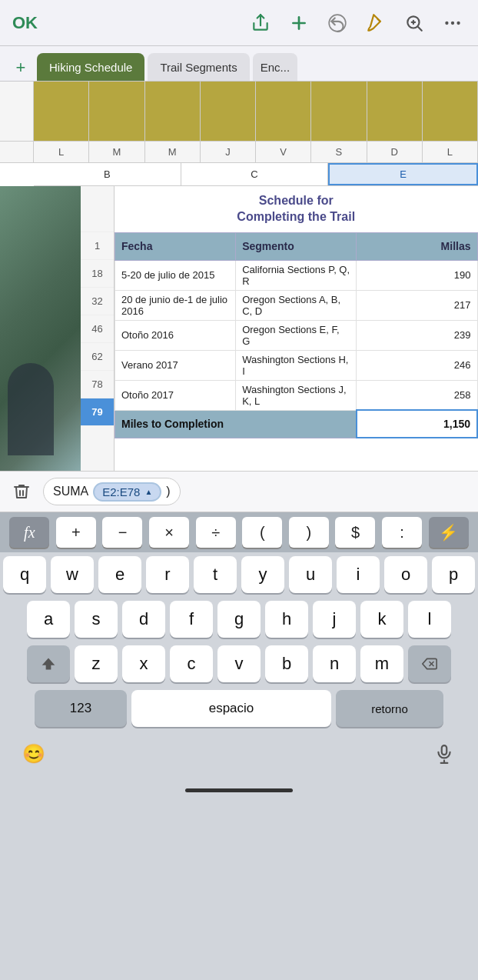 This screenshot has height=980, width=478. Describe the element at coordinates (417, 395) in the screenshot. I see `cell-millas-78: 258` at that location.